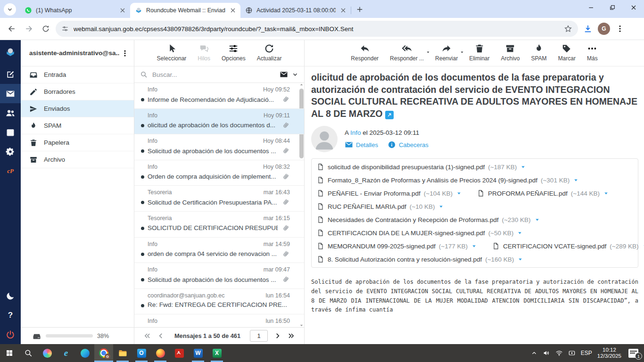 The image size is (644, 362). Describe the element at coordinates (77, 143) in the screenshot. I see `sidebar-folder-papelera: Papelera` at that location.